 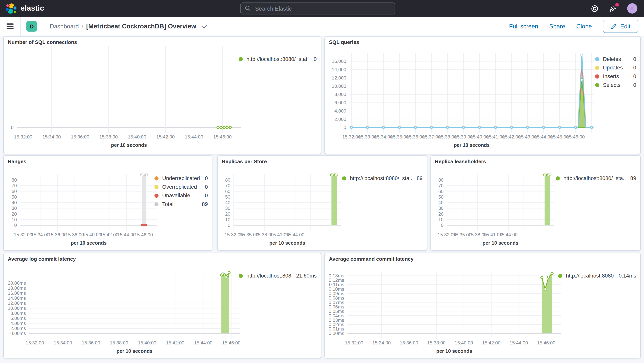 What do you see at coordinates (108, 203) in the screenshot?
I see `panel-ranges: 0102030405060708015:32:0015:34:0015:36:0…` at bounding box center [108, 203].